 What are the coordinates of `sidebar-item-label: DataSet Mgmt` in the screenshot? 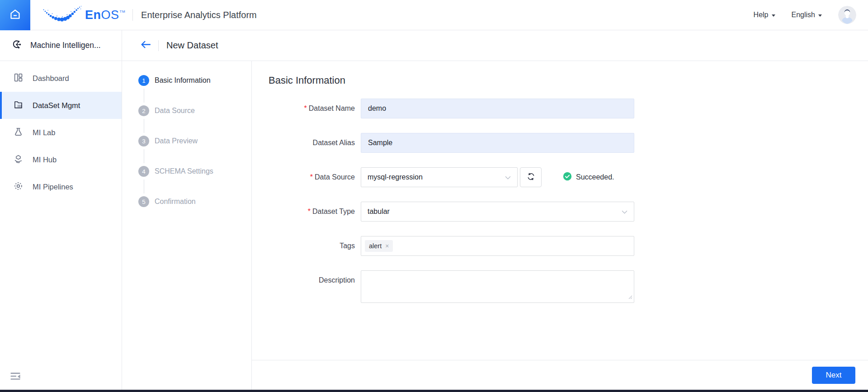 It's located at (56, 106).